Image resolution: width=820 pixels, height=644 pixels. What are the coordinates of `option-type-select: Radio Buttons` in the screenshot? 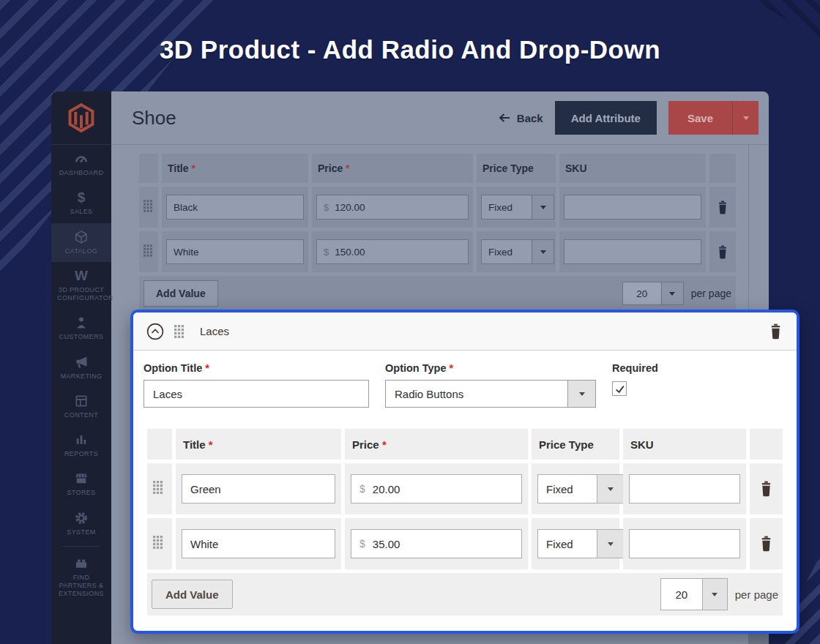 It's located at (491, 394).